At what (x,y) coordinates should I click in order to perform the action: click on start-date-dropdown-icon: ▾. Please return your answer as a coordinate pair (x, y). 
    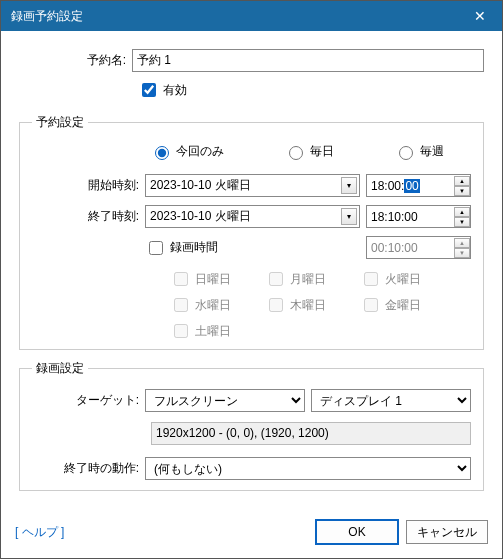
    Looking at the image, I should click on (349, 186).